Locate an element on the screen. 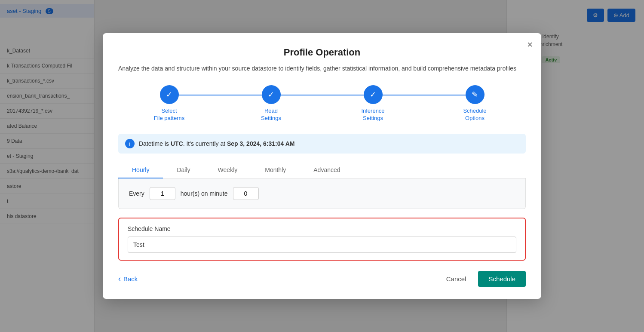 The image size is (644, 332). info-banner-text: Datetime is UTC. It's currently at Sep 3… is located at coordinates (217, 144).